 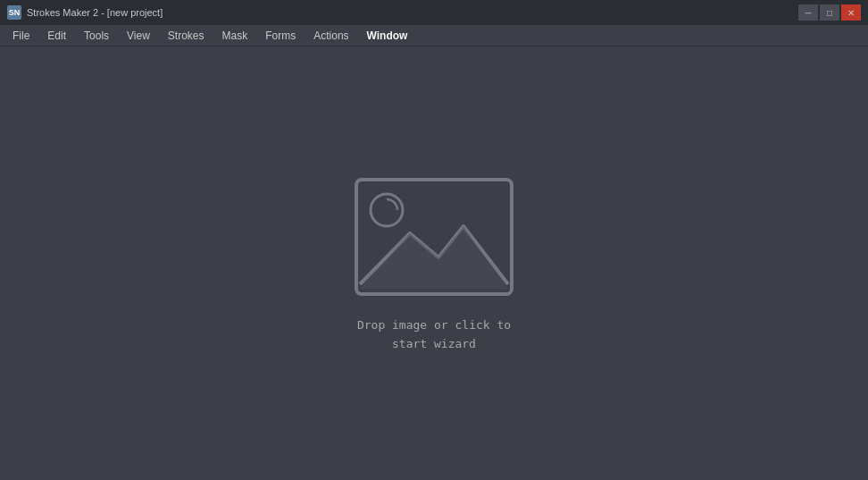 I want to click on menu-forms: Forms, so click(x=280, y=36).